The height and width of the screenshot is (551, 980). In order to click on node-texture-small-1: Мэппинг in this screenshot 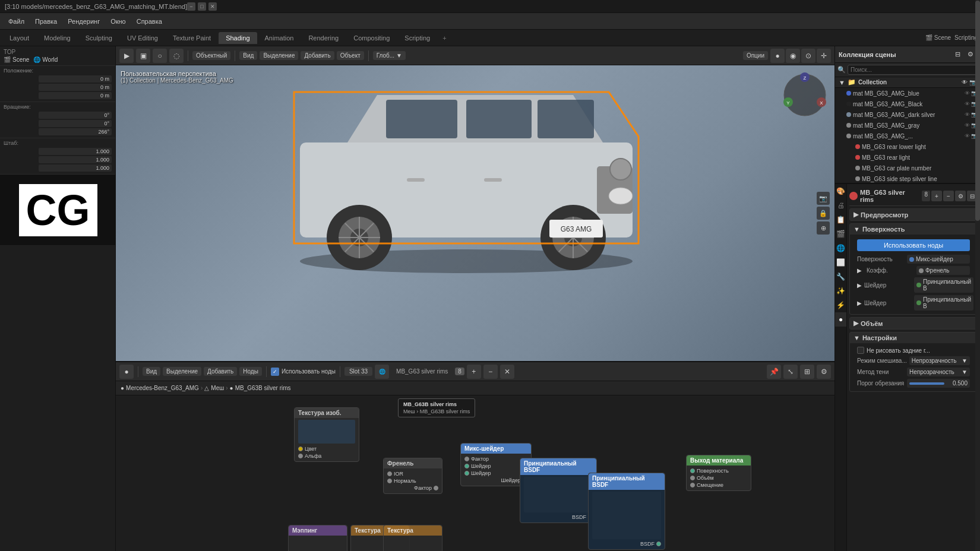, I will do `click(318, 538)`.